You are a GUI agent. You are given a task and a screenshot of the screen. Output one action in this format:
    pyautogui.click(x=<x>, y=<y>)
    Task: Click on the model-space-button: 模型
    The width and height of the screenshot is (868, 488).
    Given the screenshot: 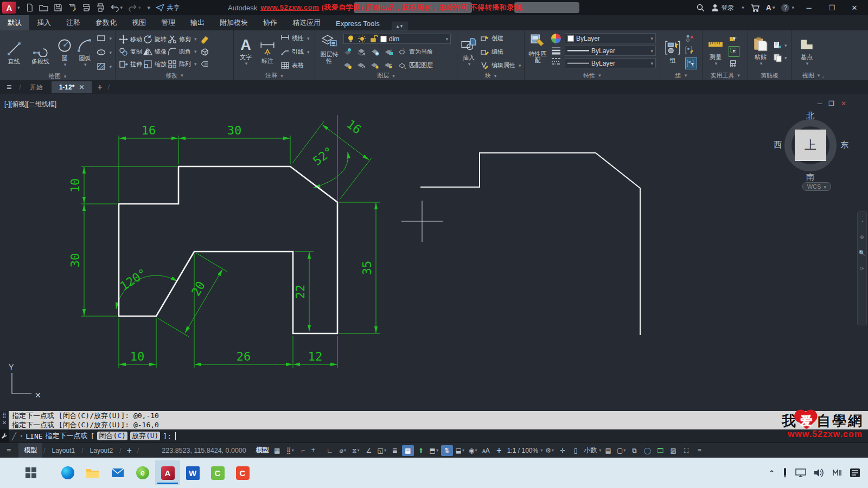 What is the action you would take?
    pyautogui.click(x=263, y=451)
    